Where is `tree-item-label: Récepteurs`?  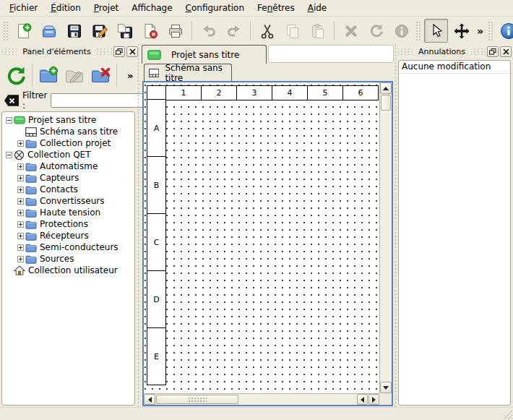
tree-item-label: Récepteurs is located at coordinates (64, 236).